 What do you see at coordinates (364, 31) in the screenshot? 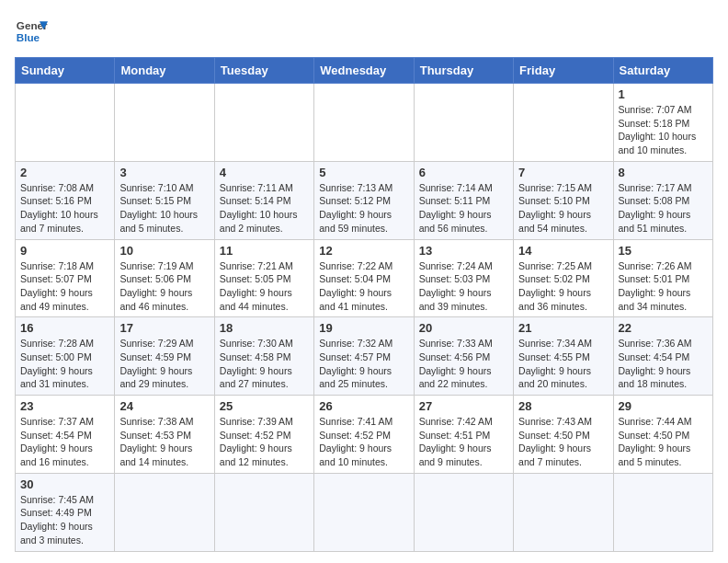
I see `page-header: General Blue` at bounding box center [364, 31].